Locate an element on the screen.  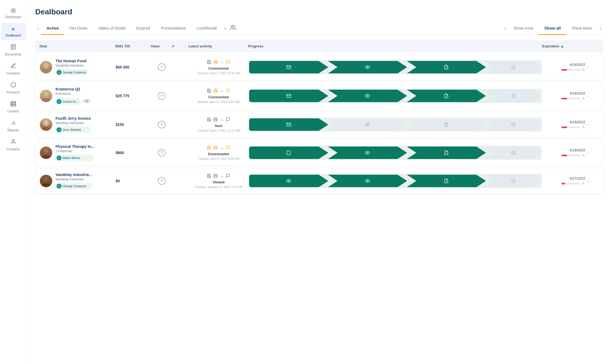
exp-bar-container-2: ✎ is located at coordinates (573, 99).